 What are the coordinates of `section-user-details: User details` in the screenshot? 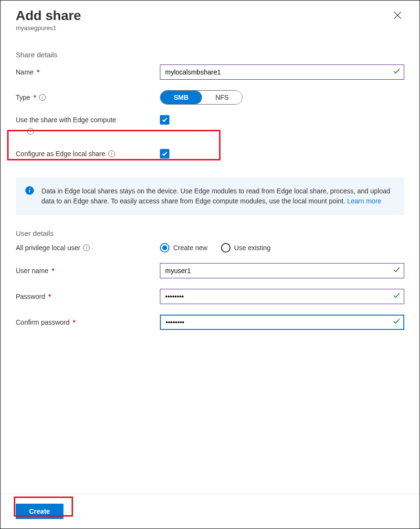 It's located at (210, 233).